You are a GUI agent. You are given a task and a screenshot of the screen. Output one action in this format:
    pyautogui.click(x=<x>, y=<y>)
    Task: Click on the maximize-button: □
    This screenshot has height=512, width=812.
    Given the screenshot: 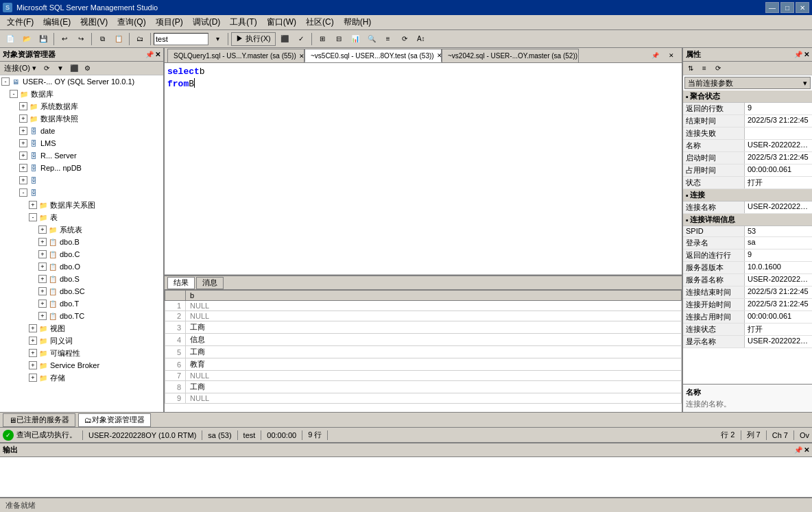 What is the action you would take?
    pyautogui.click(x=787, y=8)
    